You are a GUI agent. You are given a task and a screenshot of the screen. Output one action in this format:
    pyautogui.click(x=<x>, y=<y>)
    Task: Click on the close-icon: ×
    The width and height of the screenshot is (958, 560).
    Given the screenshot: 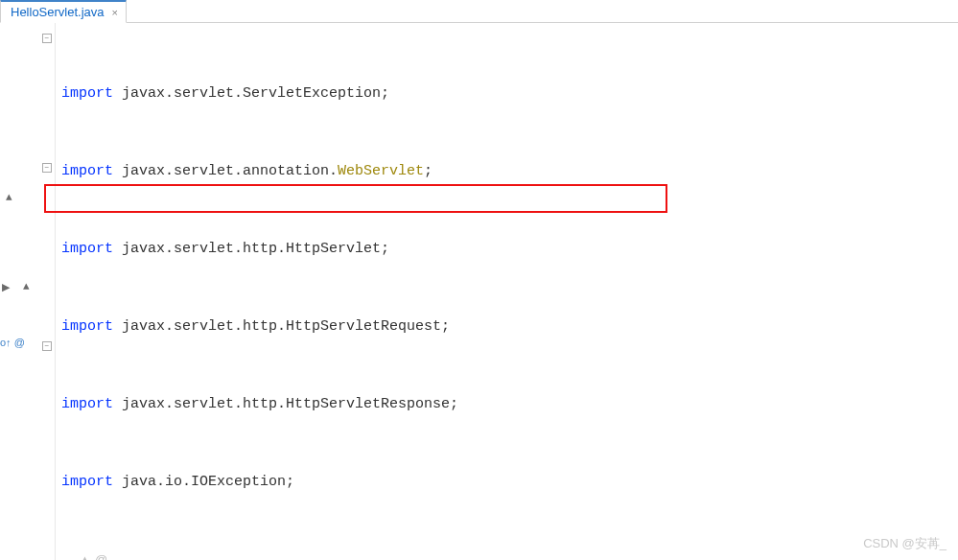 What is the action you would take?
    pyautogui.click(x=115, y=12)
    